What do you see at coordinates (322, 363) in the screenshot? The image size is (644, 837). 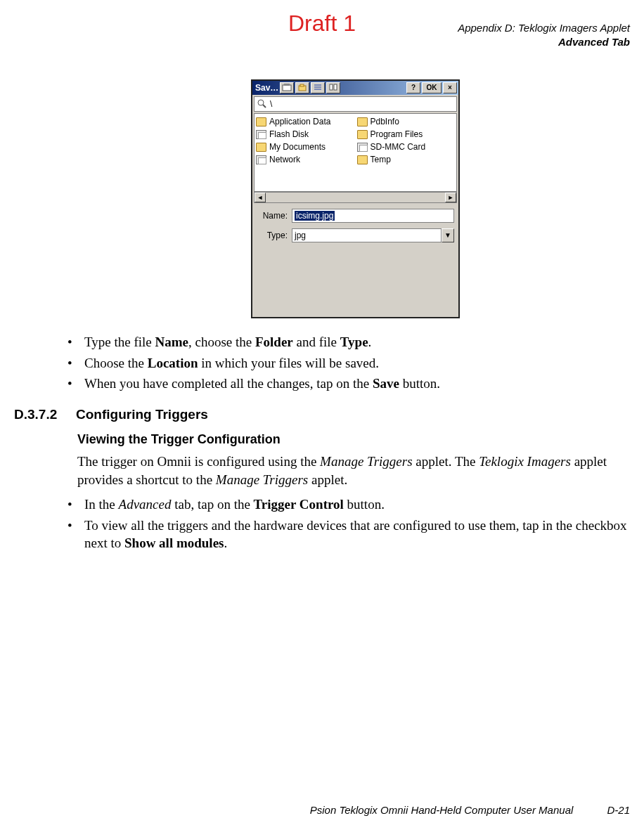 I see `instruction-list-1: Type the file Name, choose the Folder an…` at bounding box center [322, 363].